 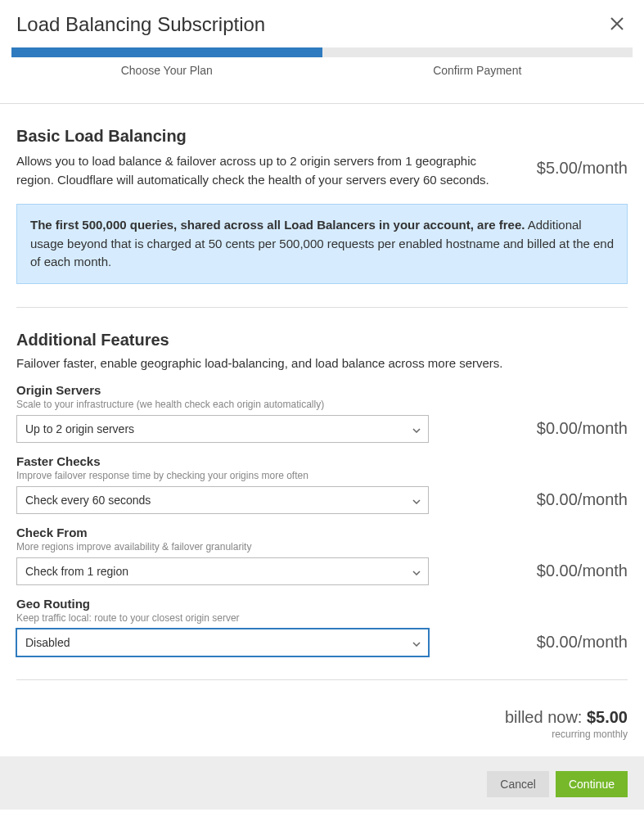 What do you see at coordinates (167, 52) in the screenshot?
I see `progress-fill` at bounding box center [167, 52].